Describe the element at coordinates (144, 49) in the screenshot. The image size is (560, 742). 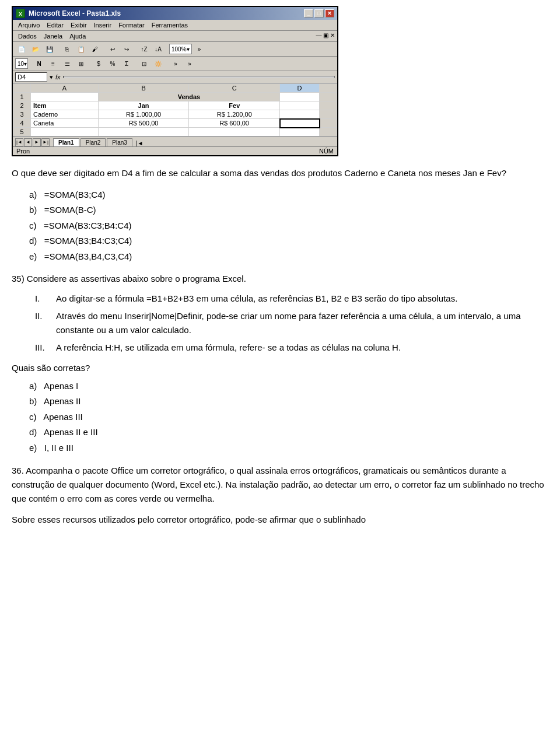
I see `sort-asc: ↑Z` at that location.